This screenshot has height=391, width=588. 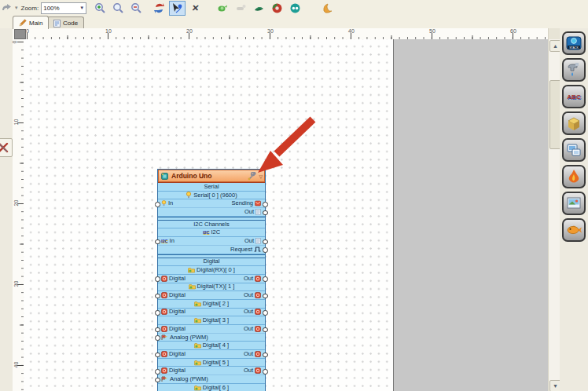 I want to click on scrollbar-corner, so click(x=555, y=34).